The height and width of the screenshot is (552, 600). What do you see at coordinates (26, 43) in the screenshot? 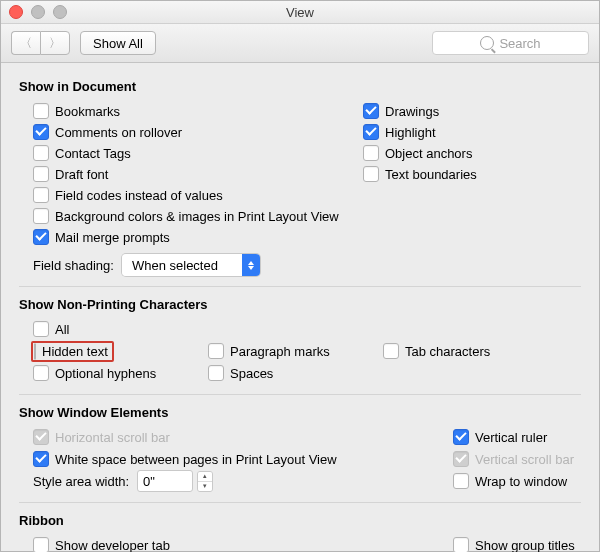
I see `back-button: 〈` at bounding box center [26, 43].